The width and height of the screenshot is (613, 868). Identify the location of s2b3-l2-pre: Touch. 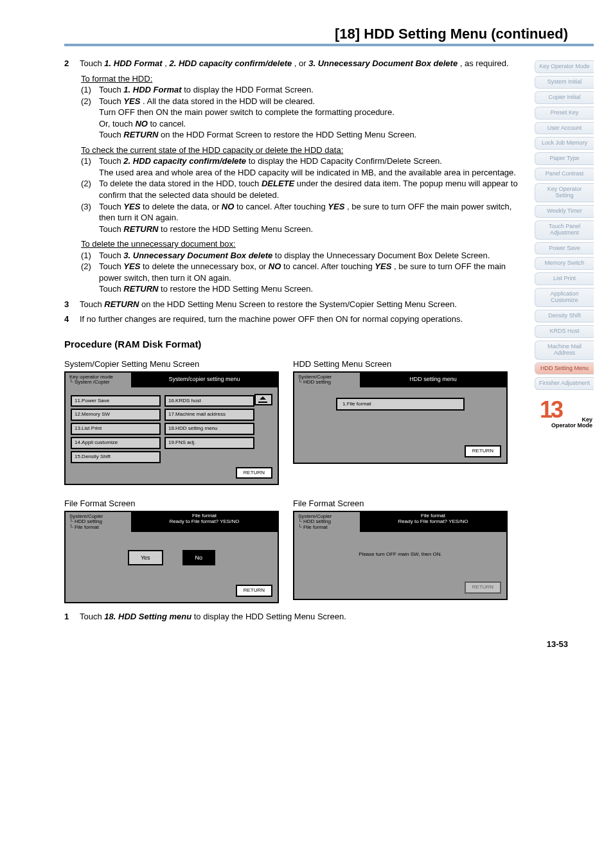
(111, 229).